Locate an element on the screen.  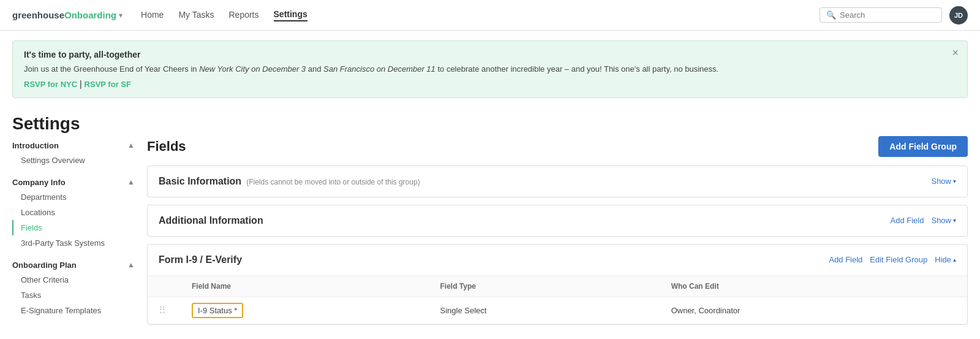
field-group-header: Form I-9 / E-VerifyAdd FieldEdit Field G… is located at coordinates (557, 260).